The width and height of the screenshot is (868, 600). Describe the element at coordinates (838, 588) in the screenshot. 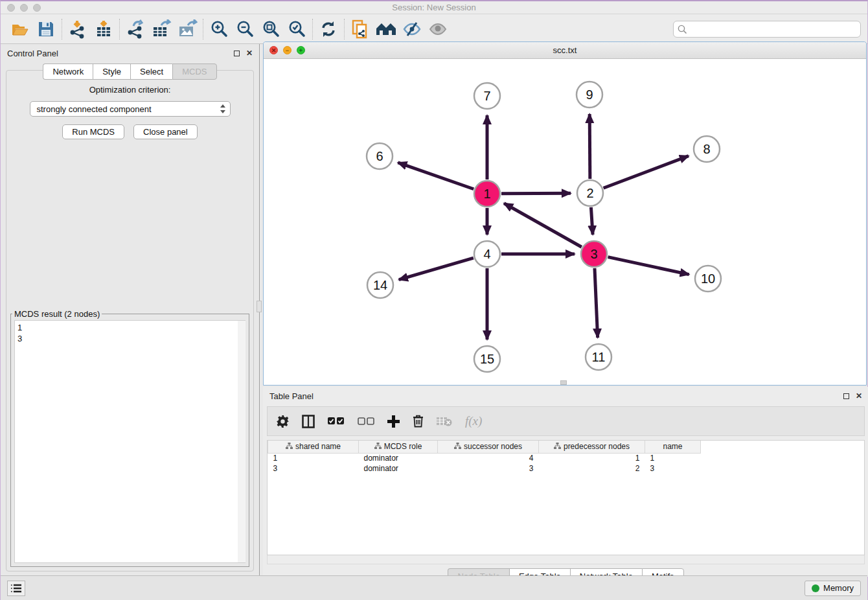

I see `memory-label: Memory` at that location.